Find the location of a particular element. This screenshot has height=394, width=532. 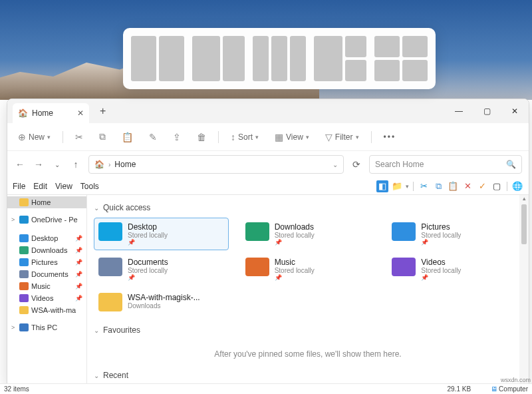

rename-icon: ✎ is located at coordinates (153, 137).